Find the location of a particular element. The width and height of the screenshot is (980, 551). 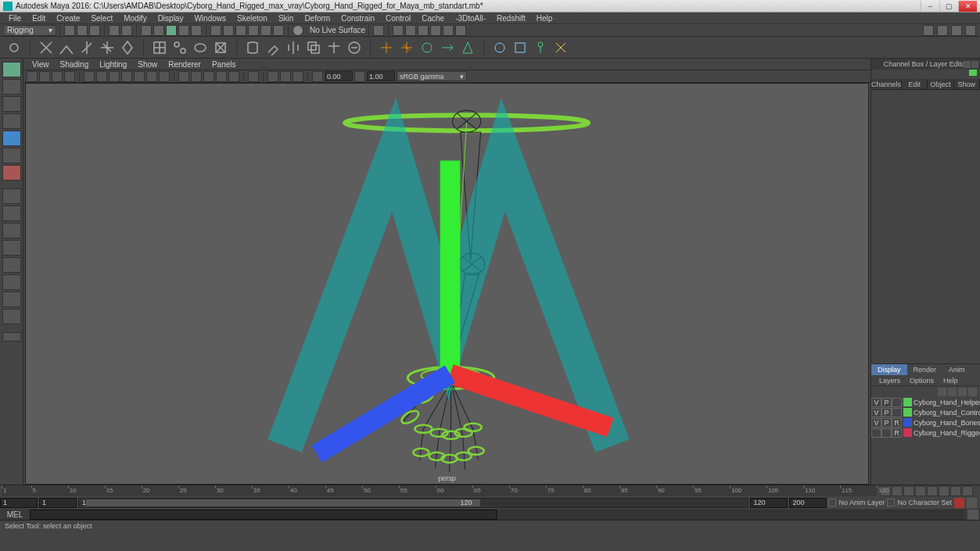

command-input is located at coordinates (264, 514).